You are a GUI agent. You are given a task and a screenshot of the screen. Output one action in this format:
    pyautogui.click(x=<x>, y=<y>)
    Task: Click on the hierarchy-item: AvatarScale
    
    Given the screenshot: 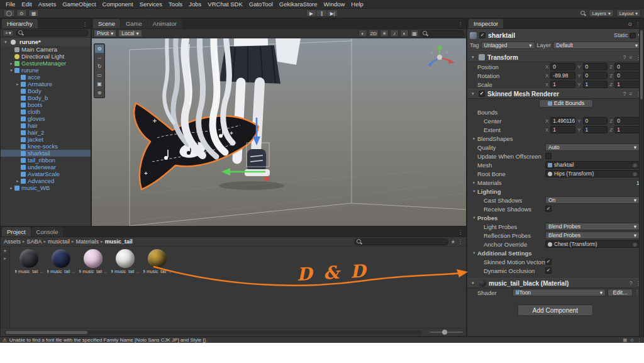 What is the action you would take?
    pyautogui.click(x=45, y=174)
    